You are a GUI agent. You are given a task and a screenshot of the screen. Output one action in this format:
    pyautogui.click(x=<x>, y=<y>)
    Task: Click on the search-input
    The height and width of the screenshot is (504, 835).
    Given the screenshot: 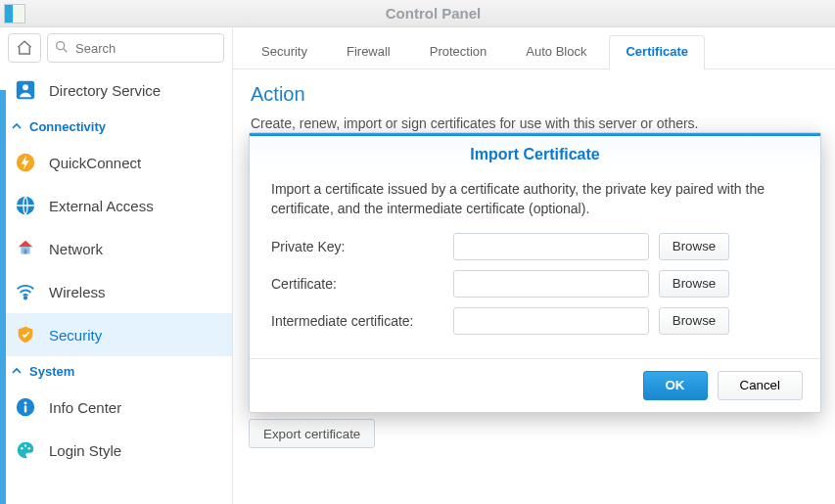 What is the action you would take?
    pyautogui.click(x=135, y=48)
    